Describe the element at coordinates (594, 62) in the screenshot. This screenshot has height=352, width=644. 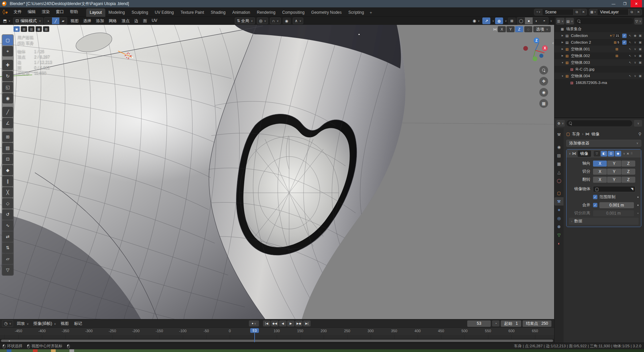
I see `item-name: 空物体.003` at that location.